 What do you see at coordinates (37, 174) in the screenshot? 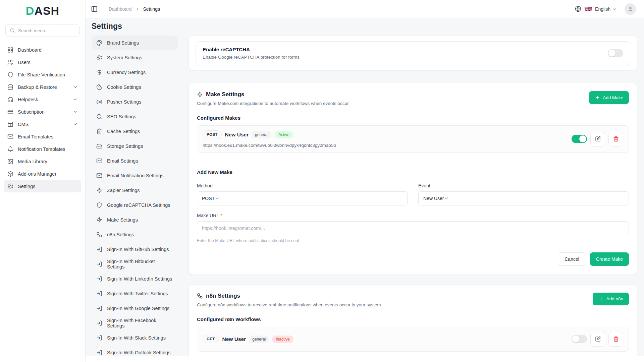
I see `sidebar-item-label: Add-ons Manager` at bounding box center [37, 174].